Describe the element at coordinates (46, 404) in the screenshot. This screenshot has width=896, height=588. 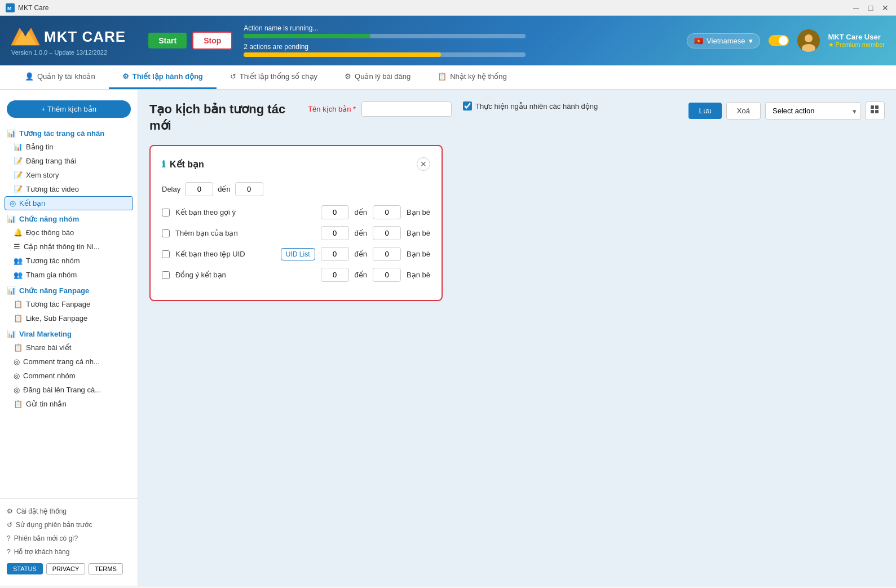
I see `gui-tin-nhan-label: Gửi tin nhắn` at that location.